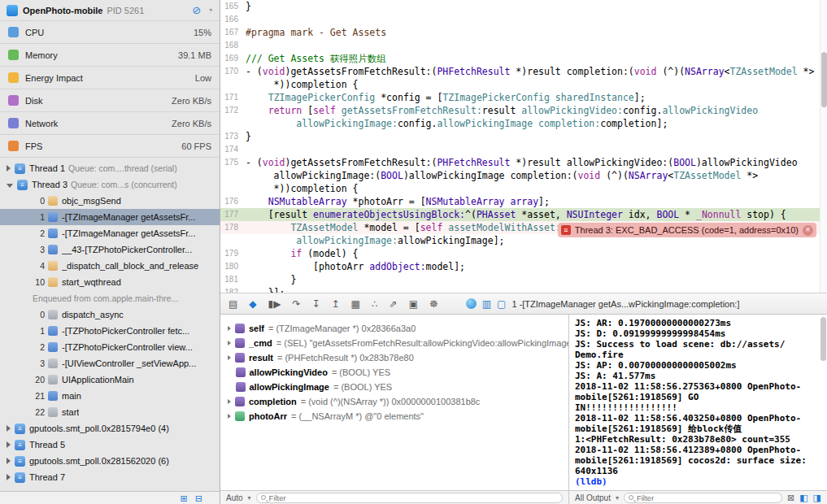 The width and height of the screenshot is (827, 504). What do you see at coordinates (110, 185) in the screenshot?
I see `thread-row: ≡Thread 3Queue: com...s (concurrent)` at bounding box center [110, 185].